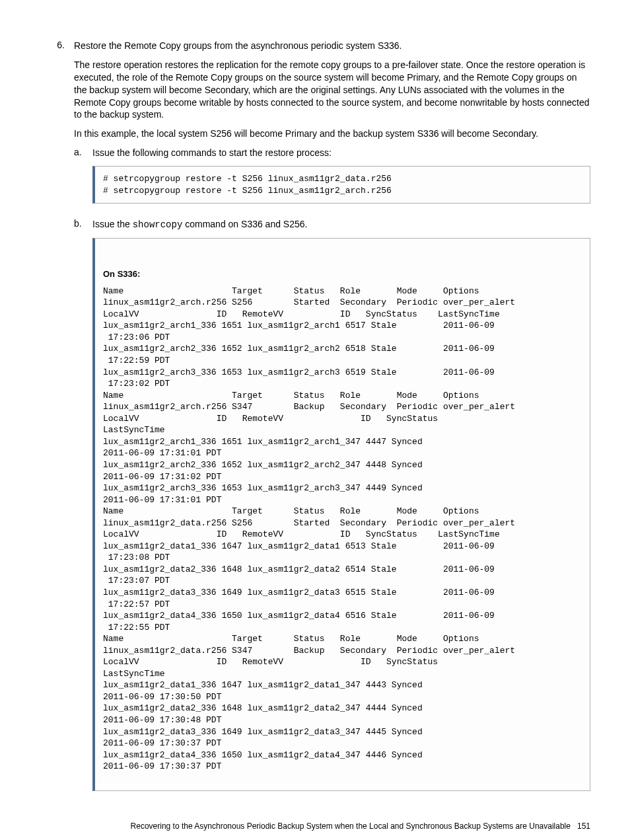  Describe the element at coordinates (83, 510) in the screenshot. I see `substep-b-num: b.` at that location.